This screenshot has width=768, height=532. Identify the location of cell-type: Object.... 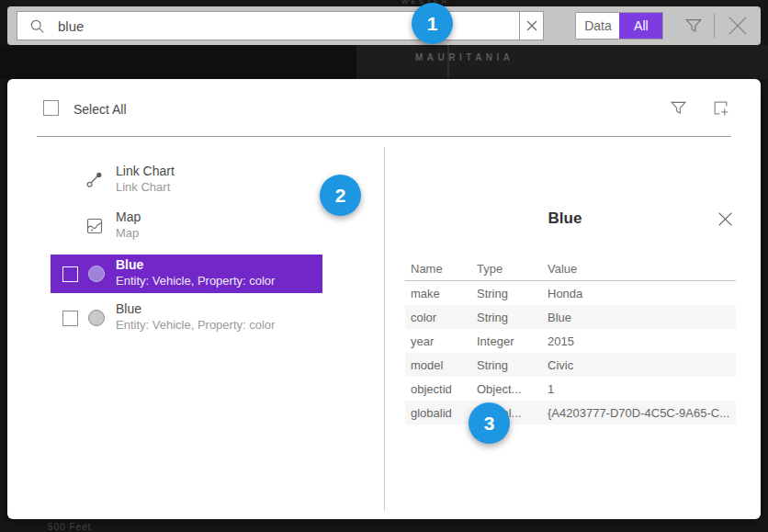
(513, 390).